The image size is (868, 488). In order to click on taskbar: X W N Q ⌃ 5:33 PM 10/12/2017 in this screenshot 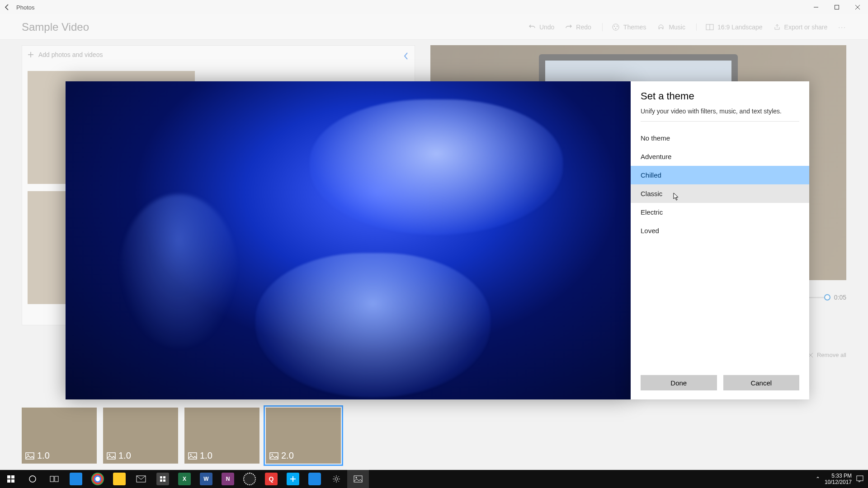, I will do `click(434, 479)`.